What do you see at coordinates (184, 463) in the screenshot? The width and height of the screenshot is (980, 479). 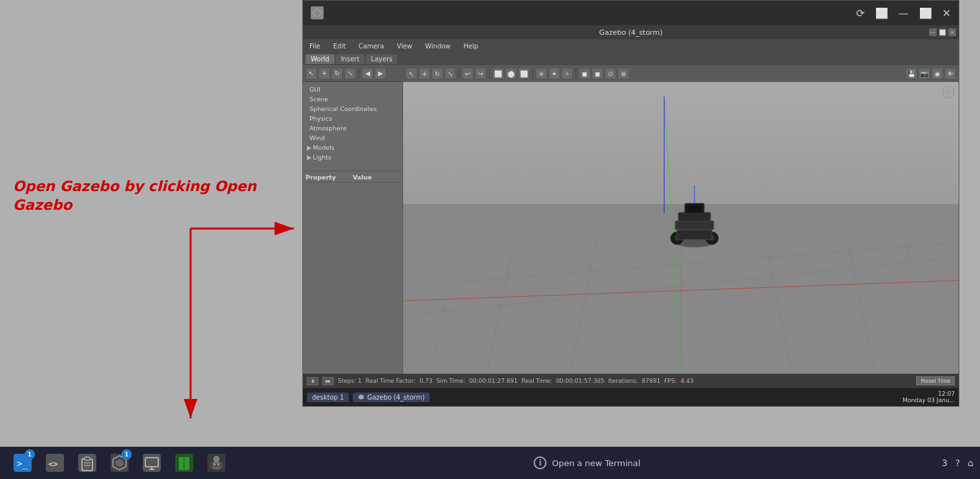 I see `taskbar-book` at bounding box center [184, 463].